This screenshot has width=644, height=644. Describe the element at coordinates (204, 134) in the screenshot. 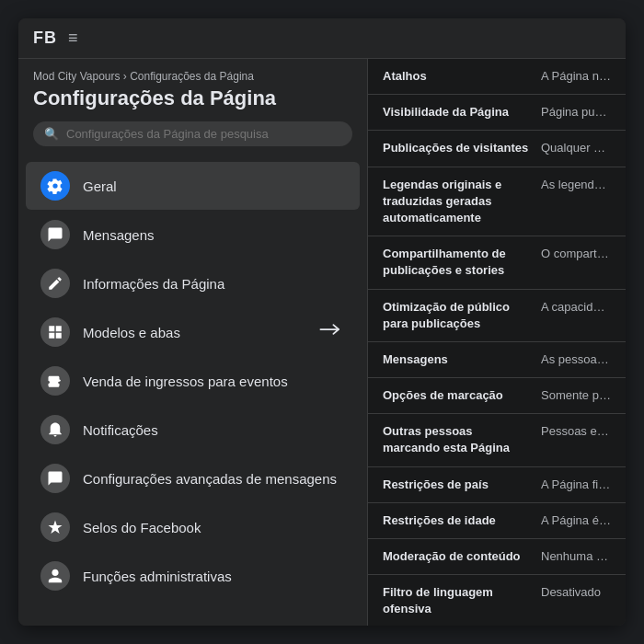

I see `search-input` at that location.